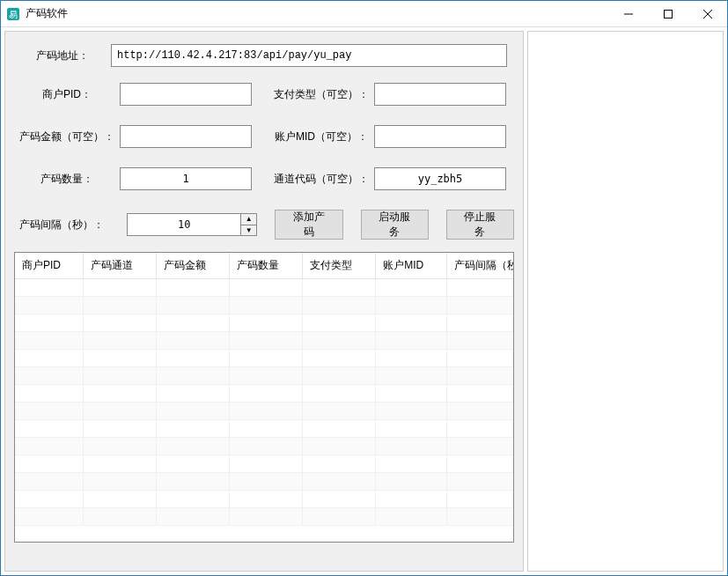  Describe the element at coordinates (629, 14) in the screenshot. I see `minimize-button` at that location.